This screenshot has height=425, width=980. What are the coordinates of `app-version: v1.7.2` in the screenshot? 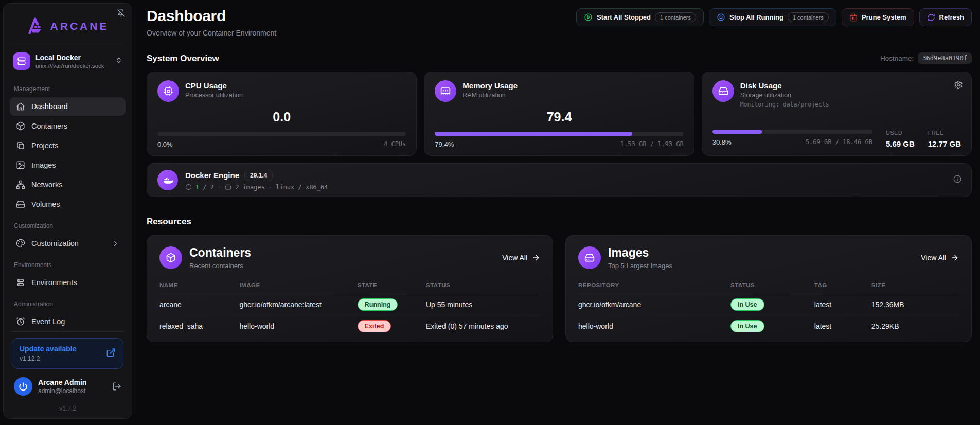 It's located at (68, 405).